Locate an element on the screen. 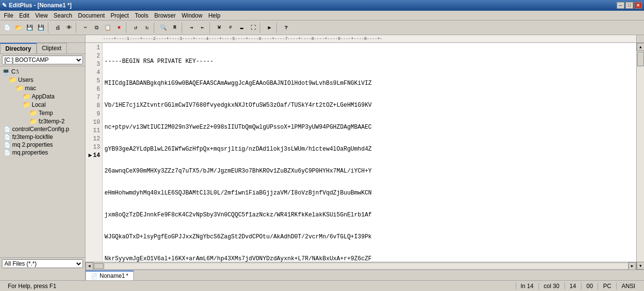  line-num-1: 1 is located at coordinates (94, 48).